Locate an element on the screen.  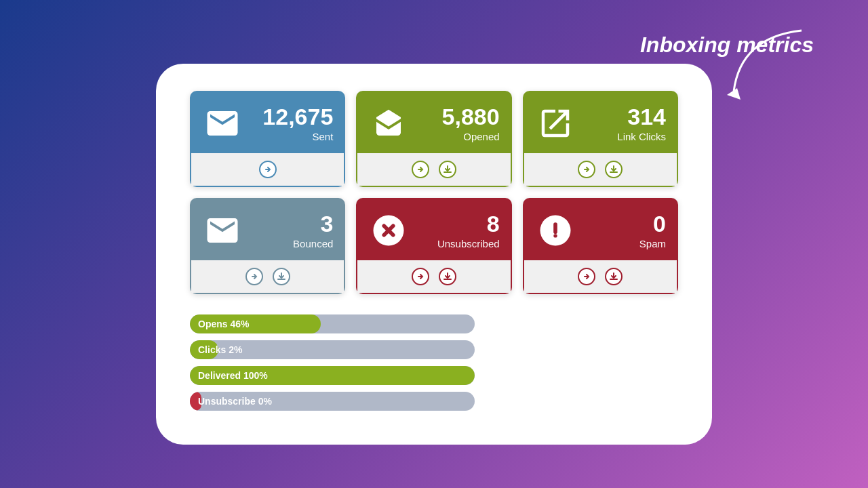
progress-delivered-fill: Delivered 100% is located at coordinates (332, 375).